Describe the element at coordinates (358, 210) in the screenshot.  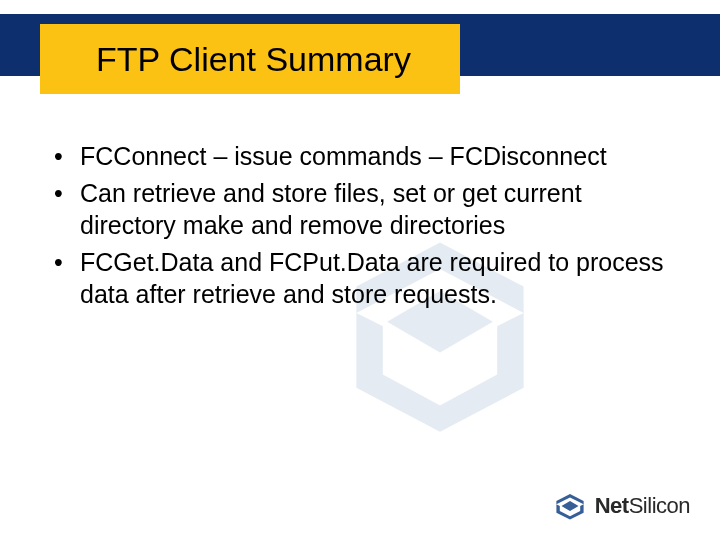
I see `list-item: Can retrieve and store files, set or get…` at that location.